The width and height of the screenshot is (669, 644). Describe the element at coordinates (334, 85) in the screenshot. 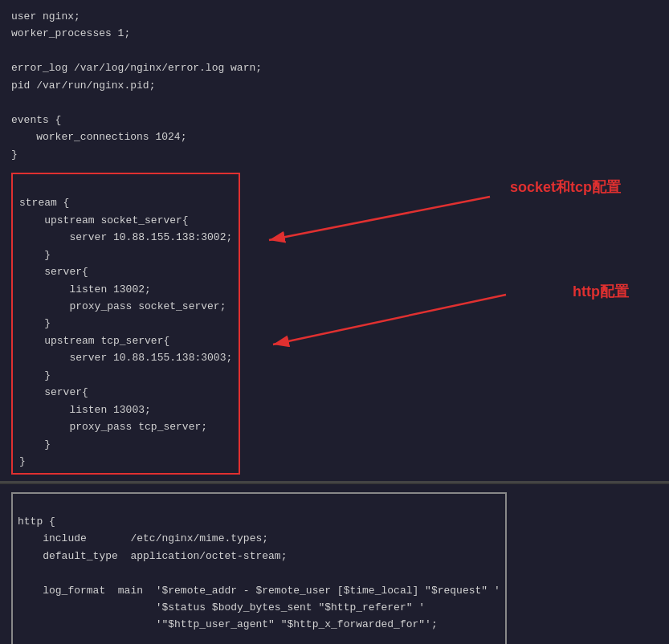

I see `code-line-5: pid /var/run/nginx.pid;` at that location.